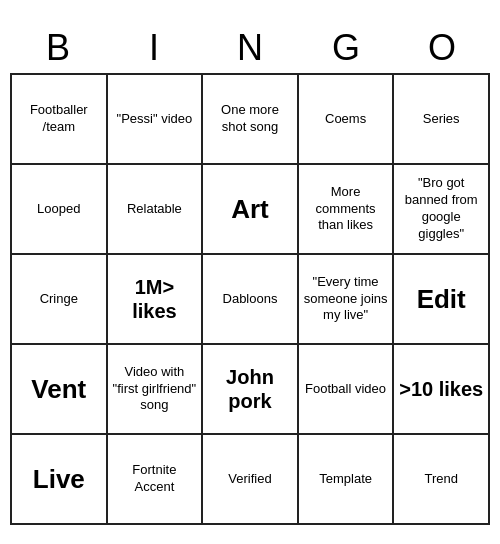 The width and height of the screenshot is (500, 544). What do you see at coordinates (442, 120) in the screenshot?
I see `cell-text-4: Series` at bounding box center [442, 120].